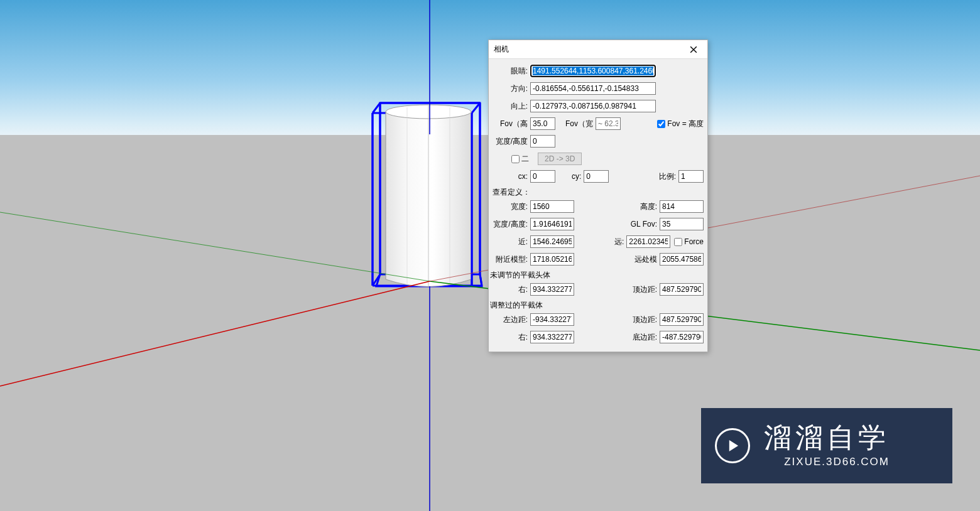  What do you see at coordinates (827, 446) in the screenshot?
I see `watermark: 溜溜自学 ZIXUE.3D66.COM` at bounding box center [827, 446].